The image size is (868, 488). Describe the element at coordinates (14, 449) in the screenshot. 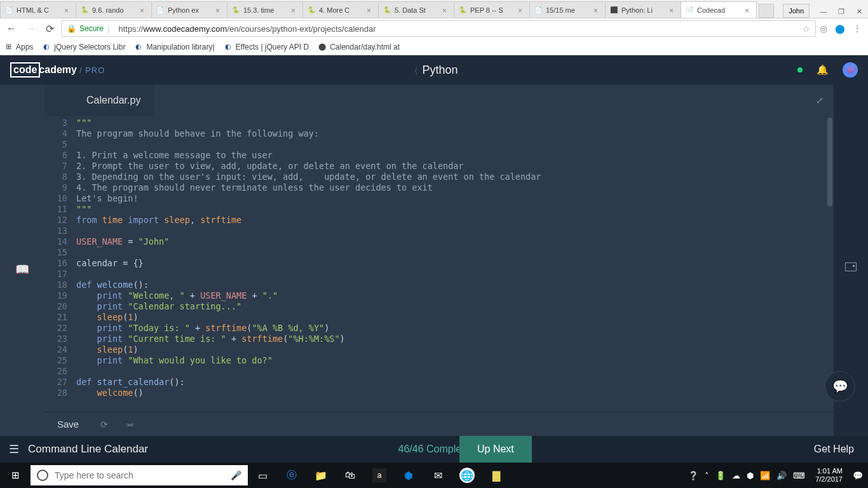

I see `menu-icon: ☰` at that location.